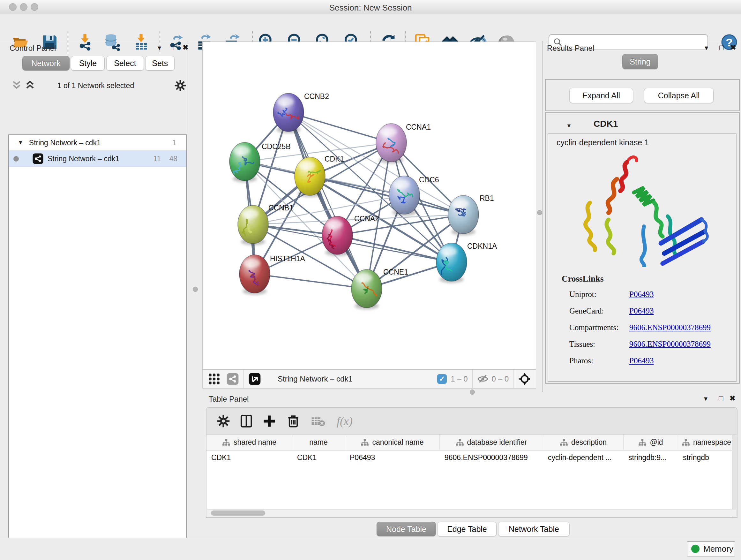 This screenshot has width=741, height=560. I want to click on tab-string: String, so click(640, 62).